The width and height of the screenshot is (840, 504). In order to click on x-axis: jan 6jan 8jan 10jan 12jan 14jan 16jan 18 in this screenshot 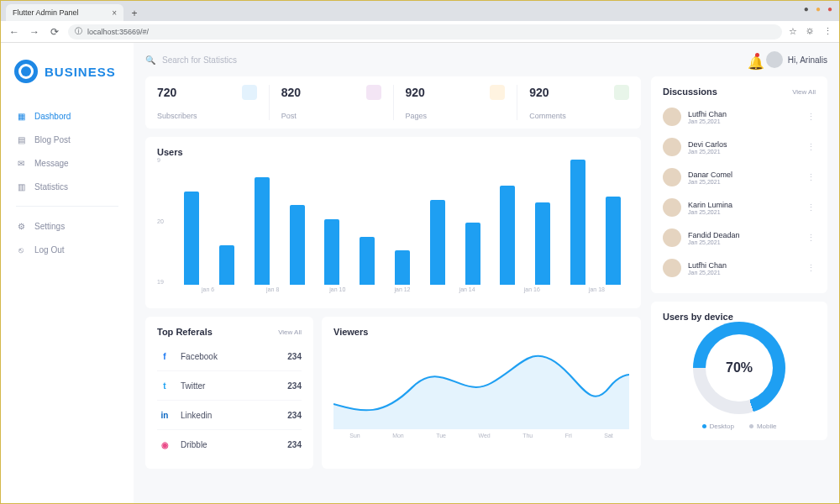, I will do `click(402, 292)`.